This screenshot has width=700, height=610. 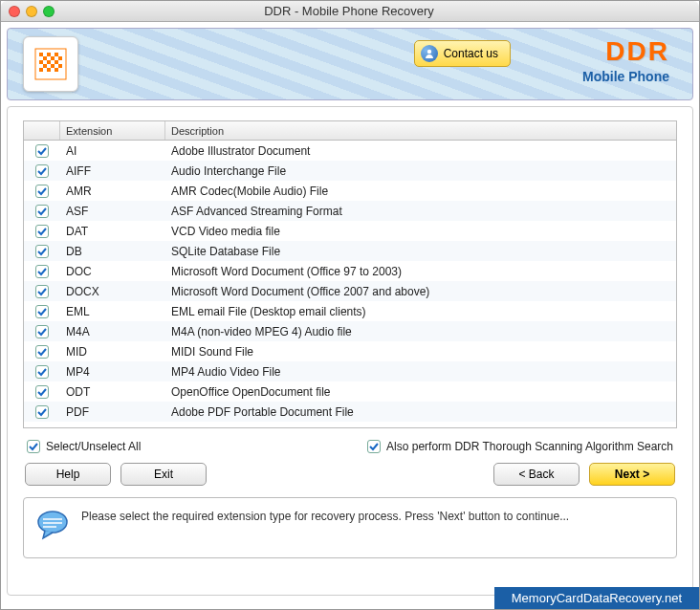 What do you see at coordinates (350, 272) in the screenshot?
I see `table-row: DOCMicrosoft Word Document (Office 97 to…` at bounding box center [350, 272].